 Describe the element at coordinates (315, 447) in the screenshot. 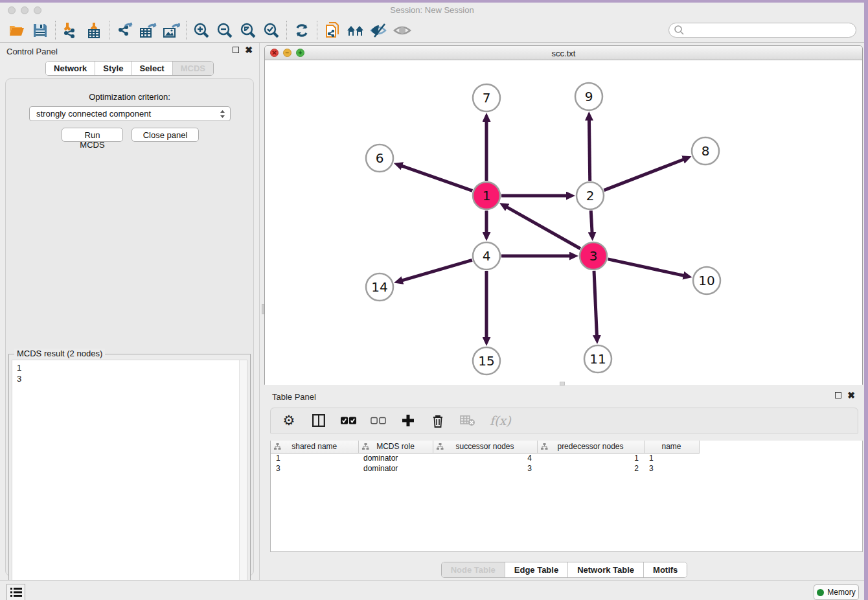

I see `column-header-shared-name: shared name` at that location.